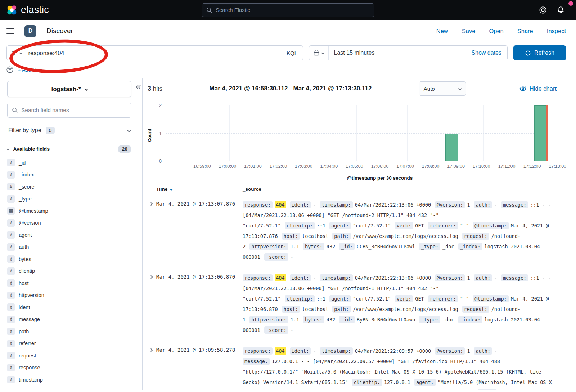  I want to click on field-item-referrer: treferrer, so click(69, 344).